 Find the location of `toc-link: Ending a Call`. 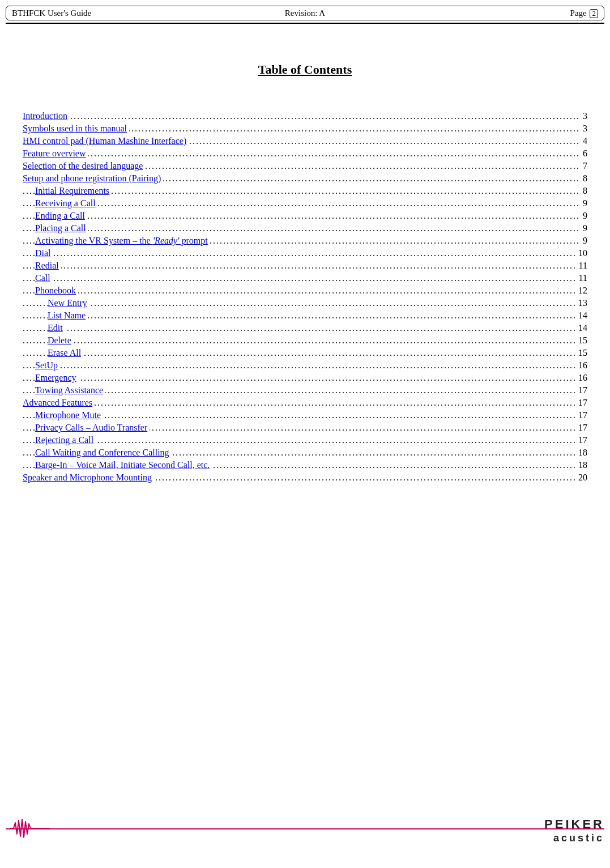

toc-link: Ending a Call is located at coordinates (61, 215).